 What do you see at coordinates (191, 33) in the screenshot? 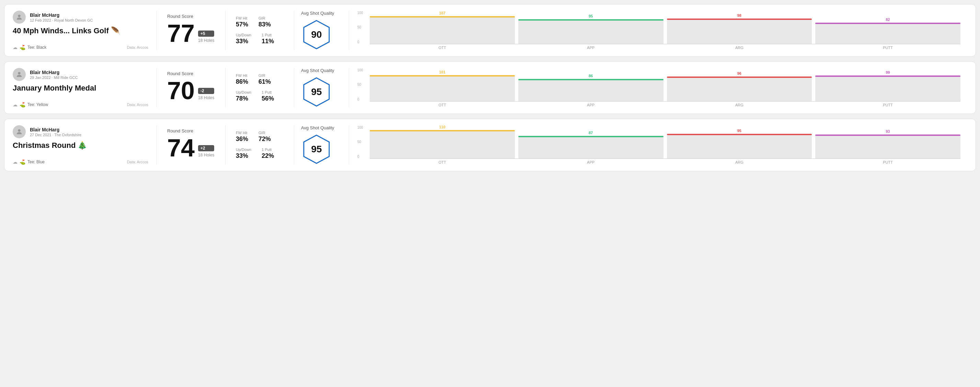
I see `score-main: 77 +5 18 Holes` at bounding box center [191, 33].